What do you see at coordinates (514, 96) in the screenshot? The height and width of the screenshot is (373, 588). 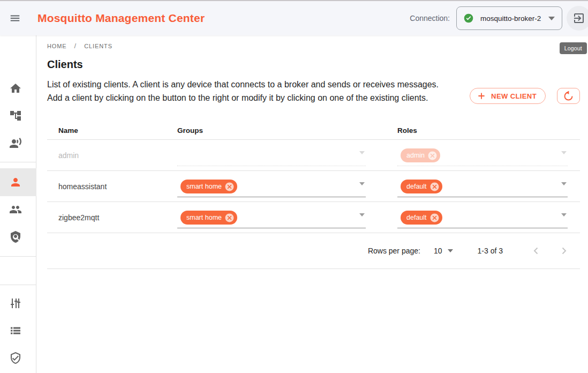 I see `new-client-label: NEW CLIENT` at bounding box center [514, 96].